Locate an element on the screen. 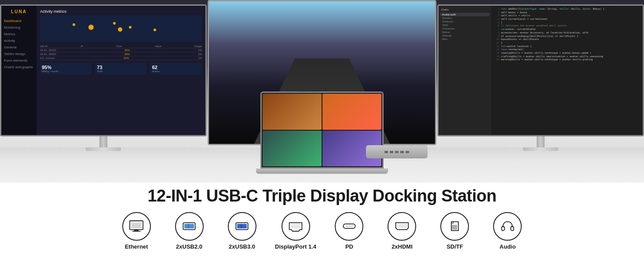 Image resolution: width=644 pixels, height=264 pixels. audio-icon is located at coordinates (508, 226).